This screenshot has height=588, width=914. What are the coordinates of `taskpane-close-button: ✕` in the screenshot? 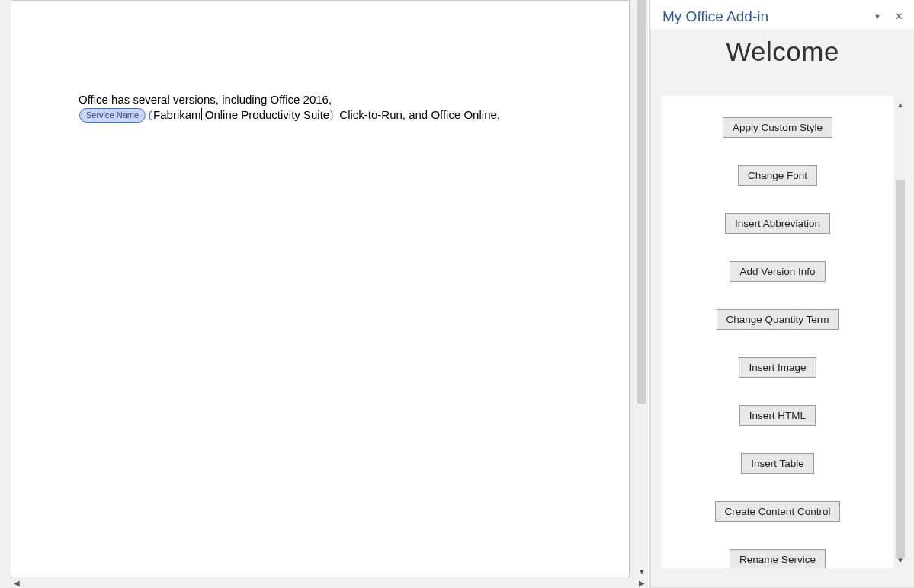 It's located at (899, 17).